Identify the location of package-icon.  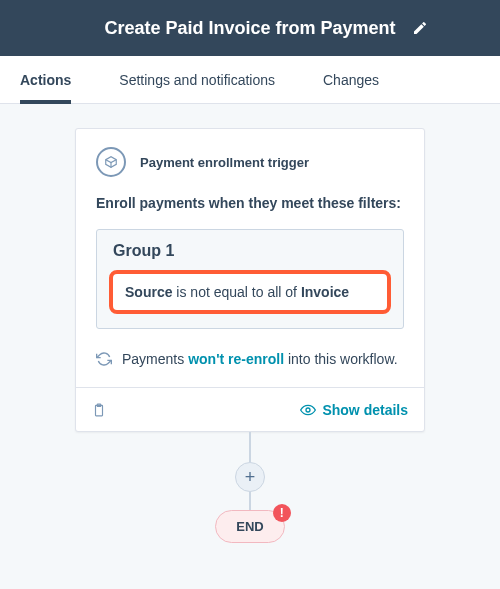
(111, 162).